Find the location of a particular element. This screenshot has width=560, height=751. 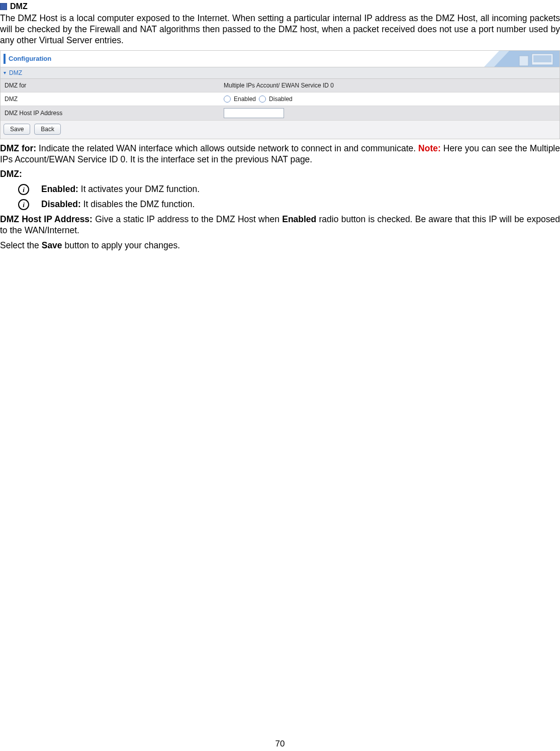

value-dmz-for: Multiple IPs Account/ EWAN Service ID 0 is located at coordinates (278, 85).